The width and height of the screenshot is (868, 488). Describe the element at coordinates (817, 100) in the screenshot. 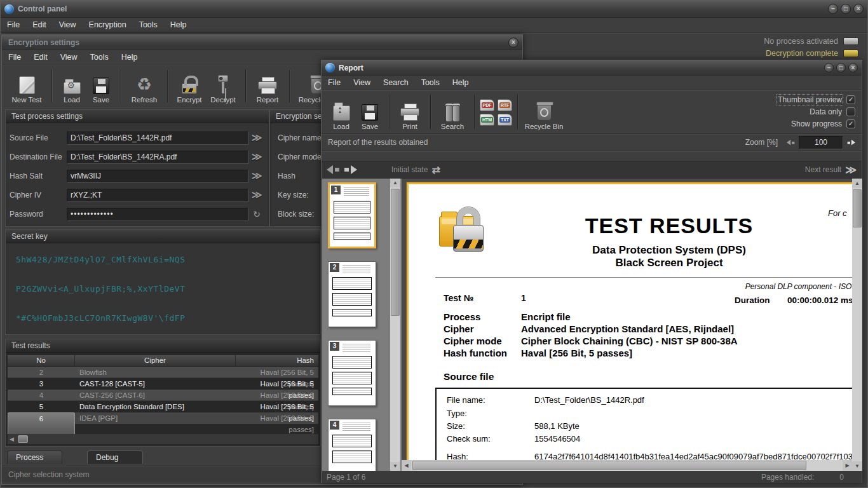

I see `thumbnail-preview-option: Thumbnail preview ✓` at that location.